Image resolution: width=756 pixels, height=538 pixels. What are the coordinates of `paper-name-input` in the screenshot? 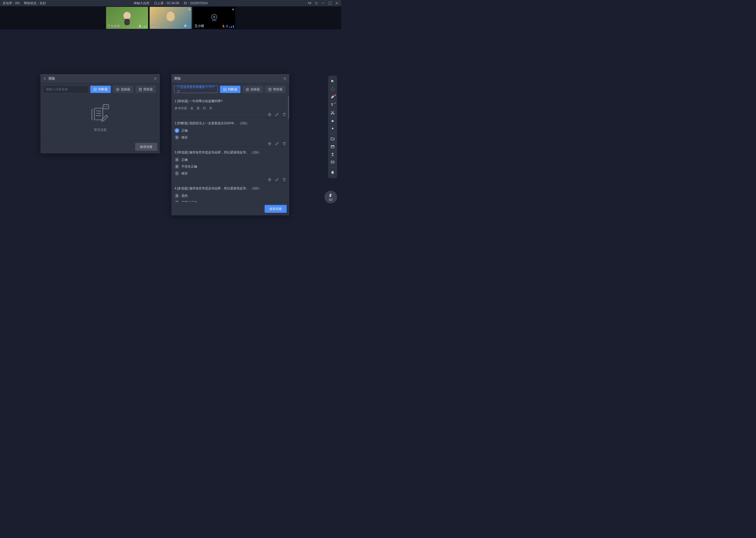 It's located at (66, 89).